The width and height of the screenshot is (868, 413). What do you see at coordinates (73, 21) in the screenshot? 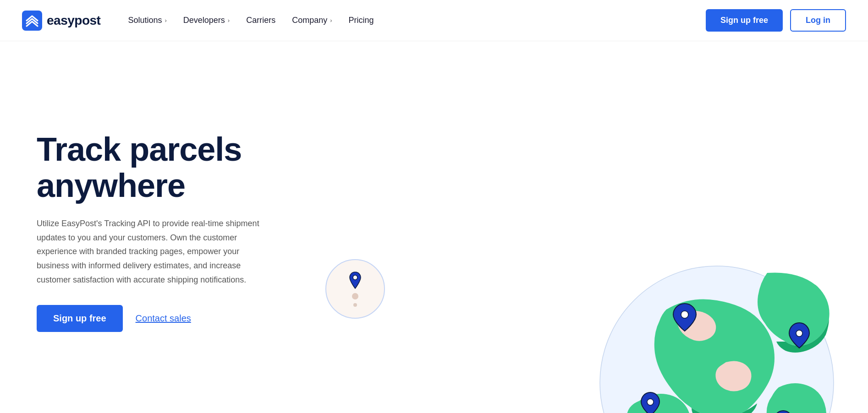
I see `logo-text: easypost` at bounding box center [73, 21].